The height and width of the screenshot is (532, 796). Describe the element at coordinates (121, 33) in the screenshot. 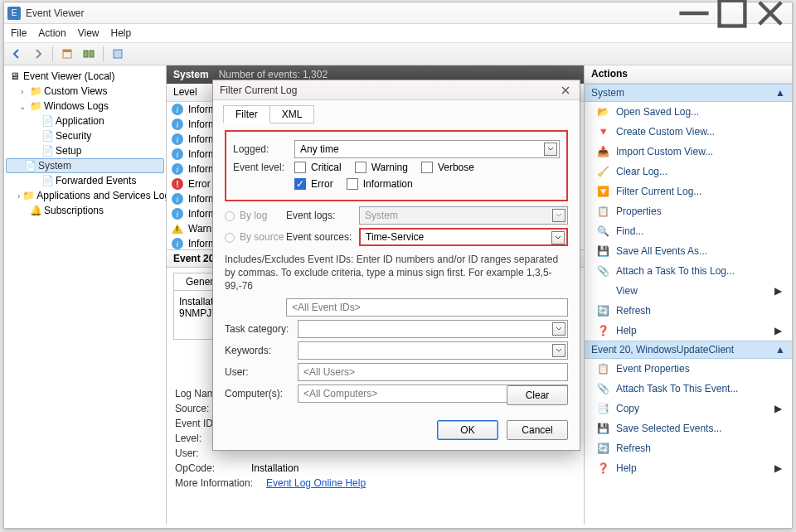

I see `menu-help: Help` at that location.